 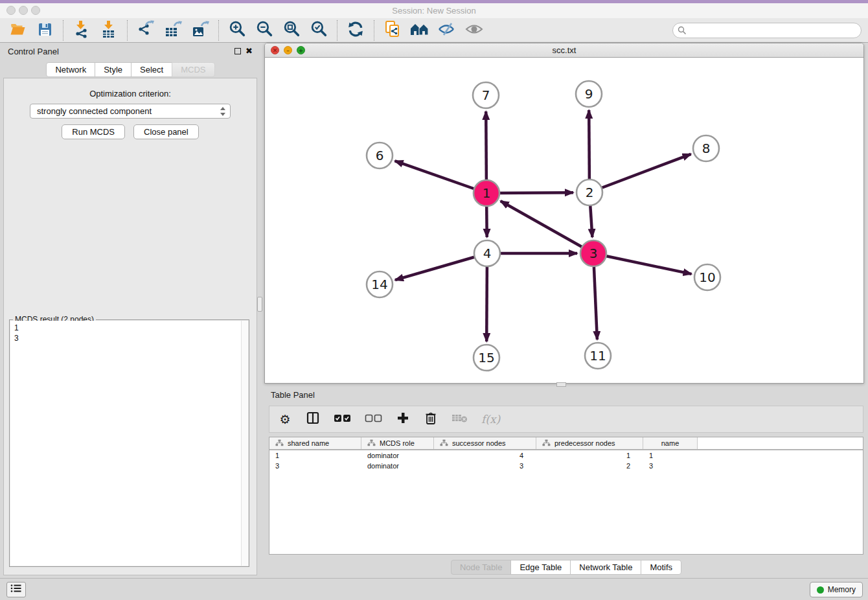 I want to click on delete-column-button, so click(x=431, y=419).